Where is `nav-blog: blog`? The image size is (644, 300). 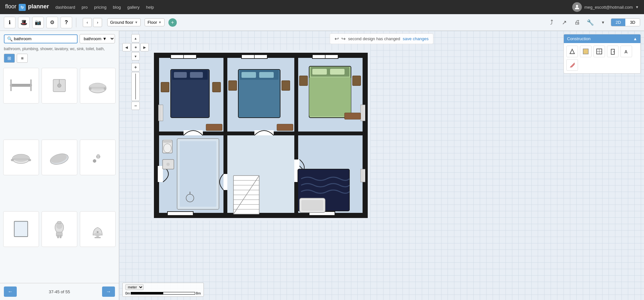
nav-blog: blog is located at coordinates (117, 7).